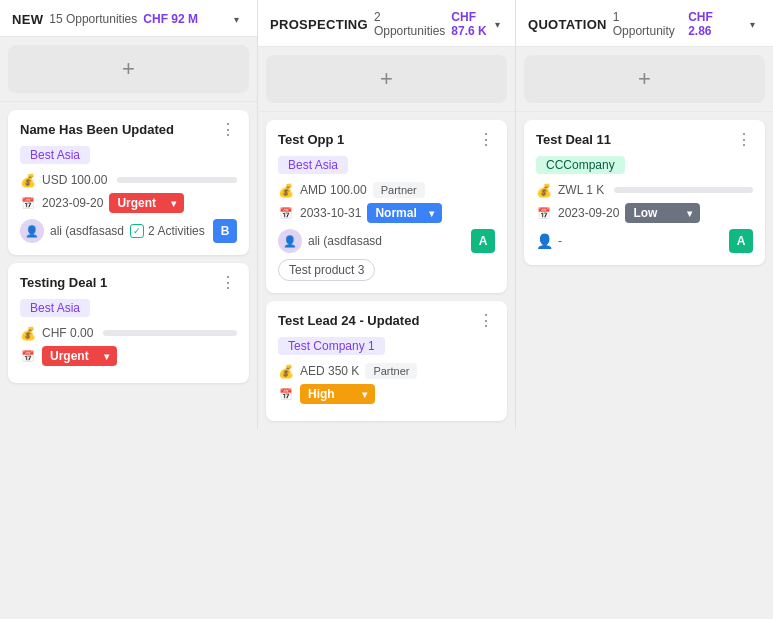  What do you see at coordinates (386, 241) in the screenshot?
I see `card-footer: 👤 ali (asdfasasd A` at bounding box center [386, 241].